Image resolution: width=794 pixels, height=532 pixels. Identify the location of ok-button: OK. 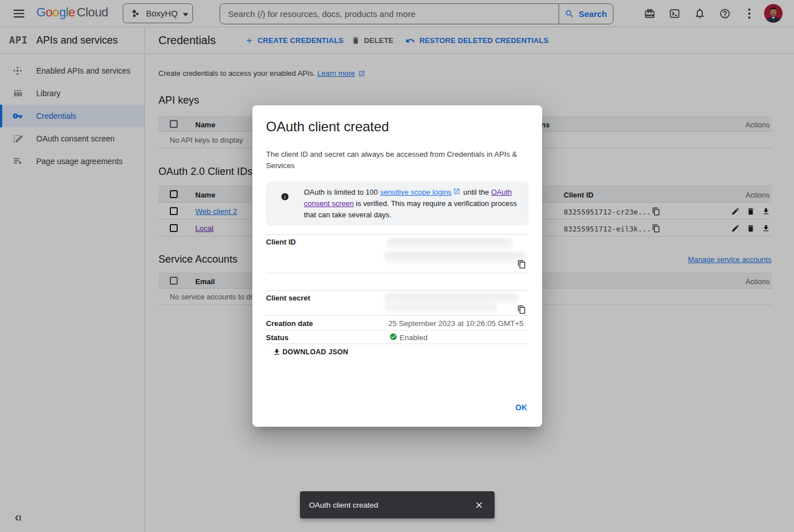
(521, 407).